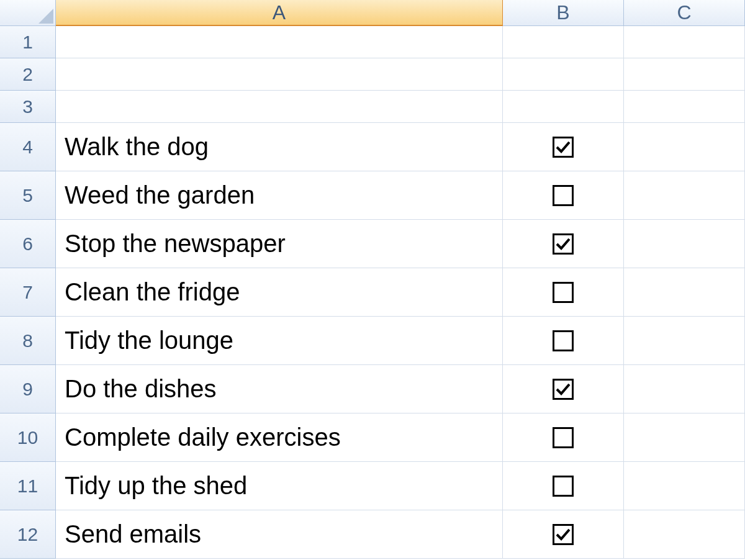 The width and height of the screenshot is (745, 560). Describe the element at coordinates (684, 75) in the screenshot. I see `cell-c2` at that location.